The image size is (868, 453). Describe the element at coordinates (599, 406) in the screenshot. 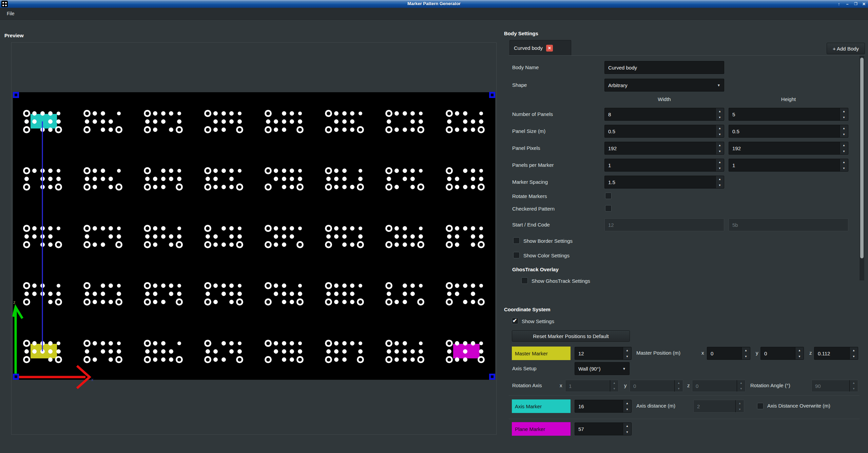

I see `axis-marker-id-value: 16` at that location.